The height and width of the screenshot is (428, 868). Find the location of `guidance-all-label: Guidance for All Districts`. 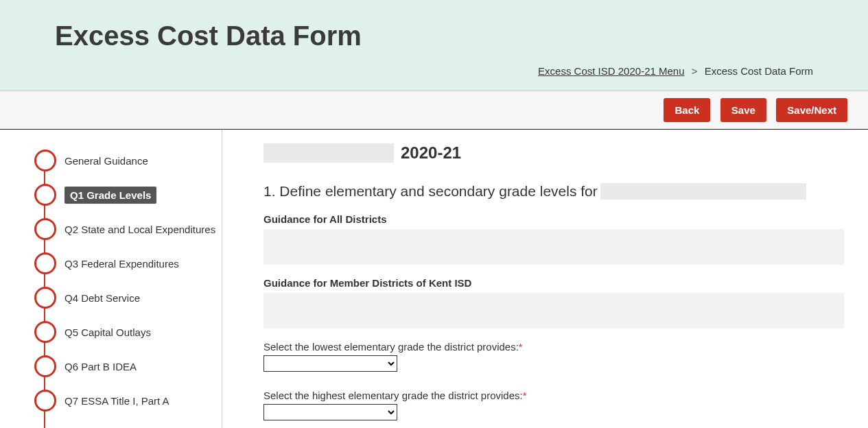

guidance-all-label: Guidance for All Districts is located at coordinates (554, 219).